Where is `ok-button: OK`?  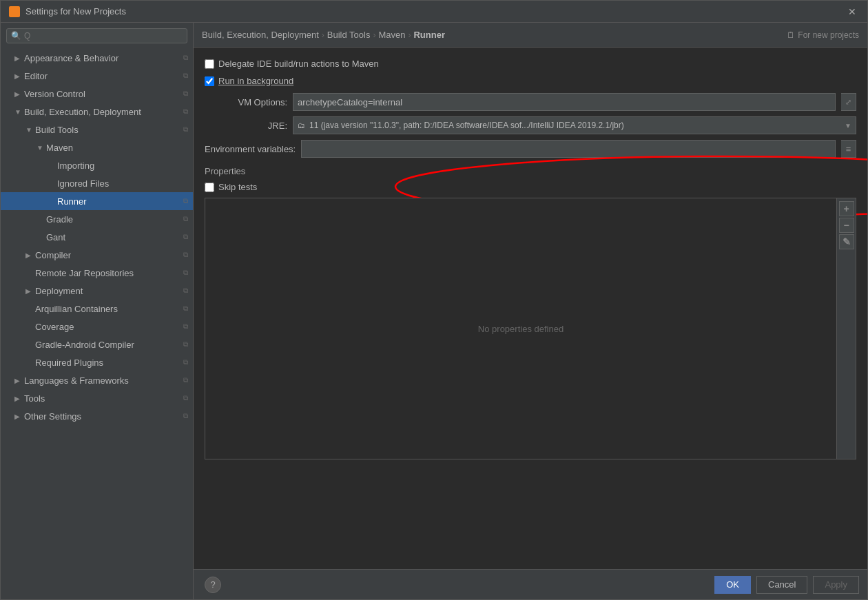
ok-button: OK is located at coordinates (733, 585).